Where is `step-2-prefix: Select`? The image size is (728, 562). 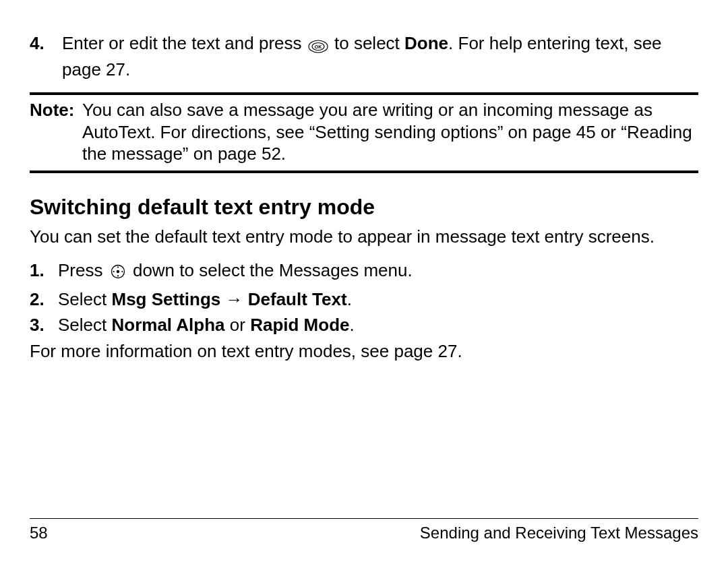 step-2-prefix: Select is located at coordinates (85, 299).